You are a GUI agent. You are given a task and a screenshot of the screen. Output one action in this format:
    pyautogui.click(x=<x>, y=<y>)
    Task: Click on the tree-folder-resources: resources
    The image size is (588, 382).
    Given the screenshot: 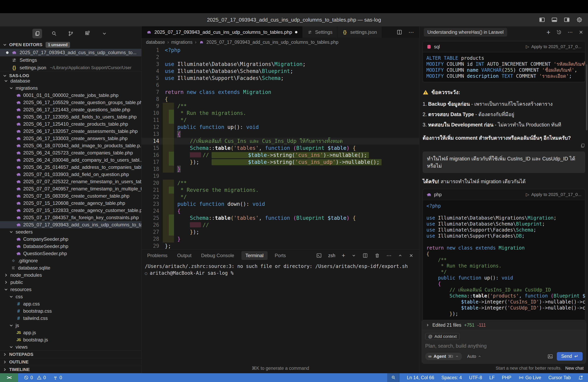 What is the action you would take?
    pyautogui.click(x=71, y=290)
    